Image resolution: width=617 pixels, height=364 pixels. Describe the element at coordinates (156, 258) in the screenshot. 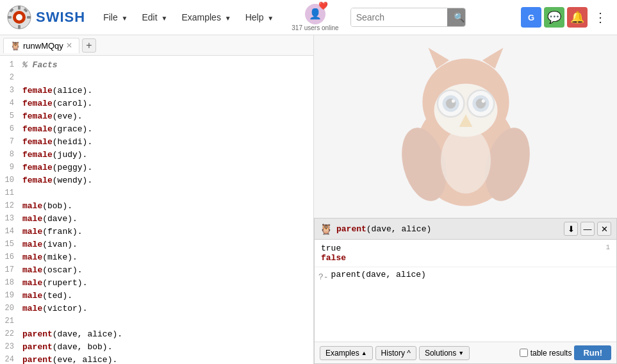

I see `code-line-16: 16 male(mike).` at that location.